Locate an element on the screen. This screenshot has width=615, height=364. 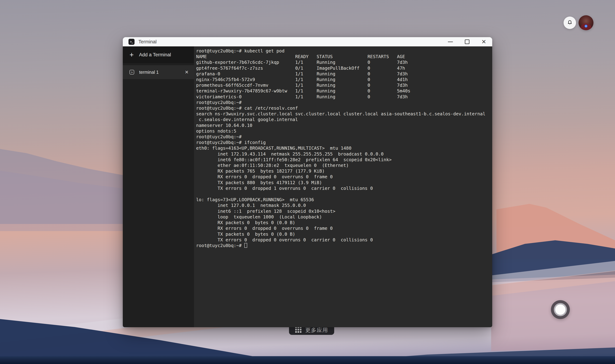
user-avatar is located at coordinates (586, 23).